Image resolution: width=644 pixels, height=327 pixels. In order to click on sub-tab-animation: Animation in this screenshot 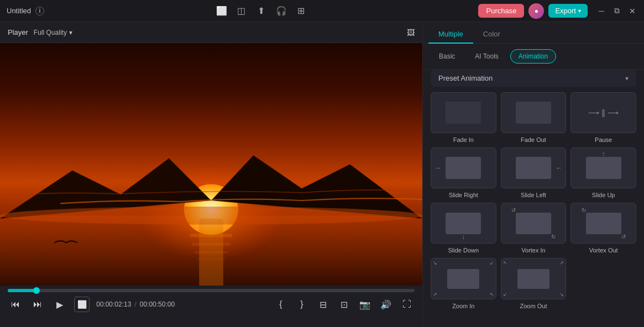, I will do `click(533, 56)`.